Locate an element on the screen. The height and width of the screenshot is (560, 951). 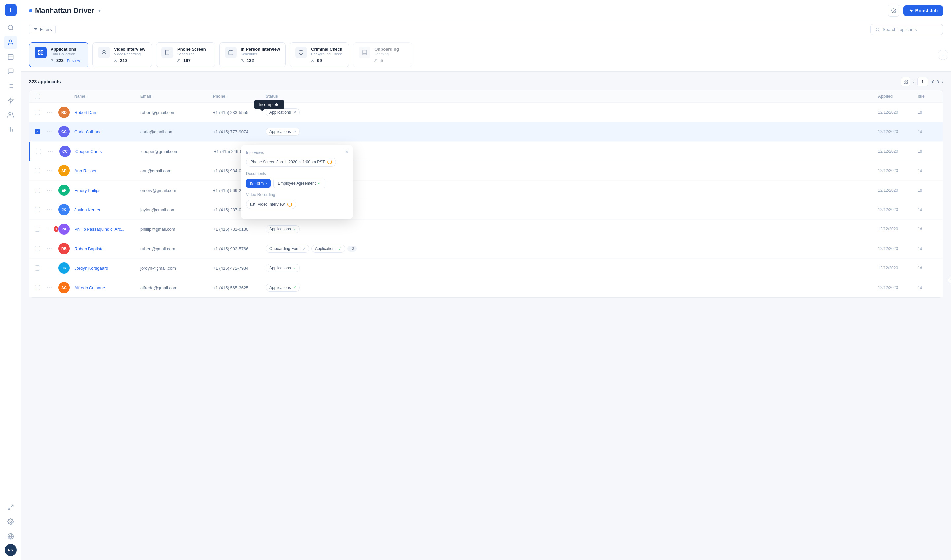
row-3-checkbox is located at coordinates (38, 151).